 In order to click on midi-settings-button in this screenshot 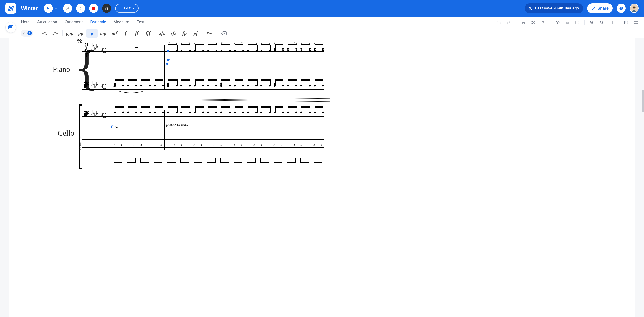, I will do `click(106, 8)`.